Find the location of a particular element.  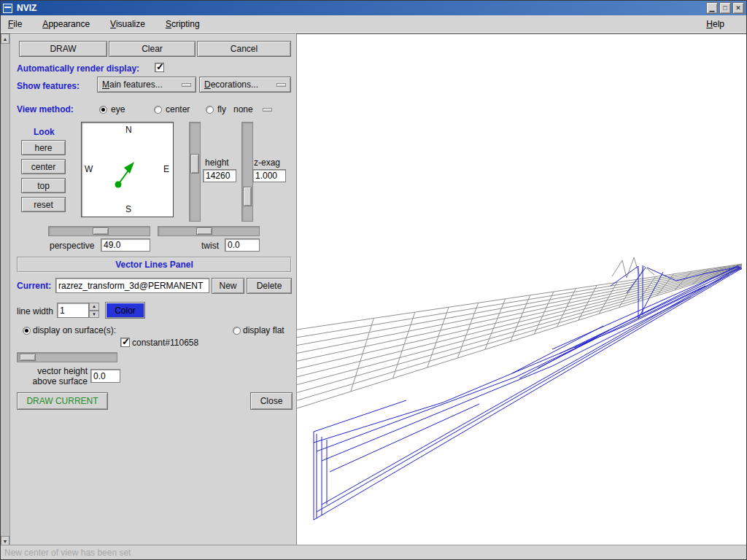

vector-lines-panel-title: Vector Lines Panel is located at coordinates (155, 265).